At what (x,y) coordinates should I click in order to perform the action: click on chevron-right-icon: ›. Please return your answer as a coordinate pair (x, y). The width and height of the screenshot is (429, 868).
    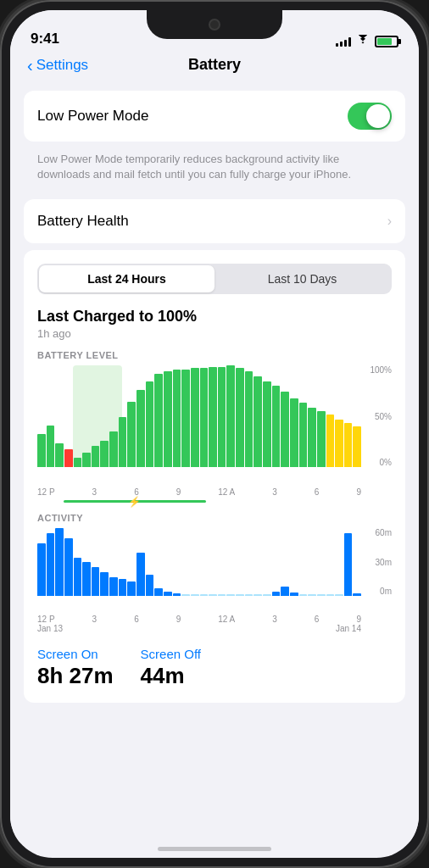
    Looking at the image, I should click on (390, 221).